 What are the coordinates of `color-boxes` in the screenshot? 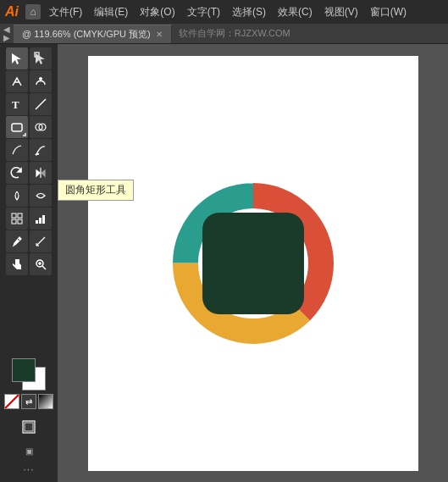 It's located at (29, 374).